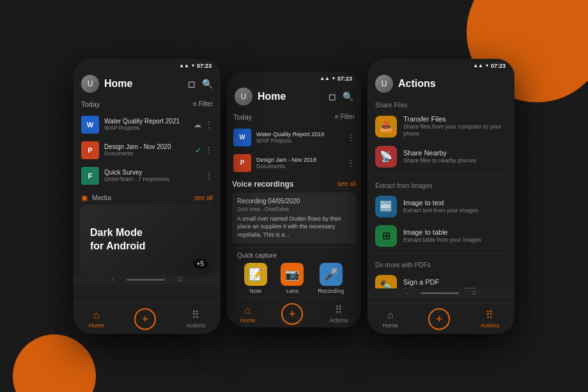 Image resolution: width=588 pixels, height=392 pixels. What do you see at coordinates (112, 280) in the screenshot?
I see `back-icon-left: ‹` at bounding box center [112, 280].